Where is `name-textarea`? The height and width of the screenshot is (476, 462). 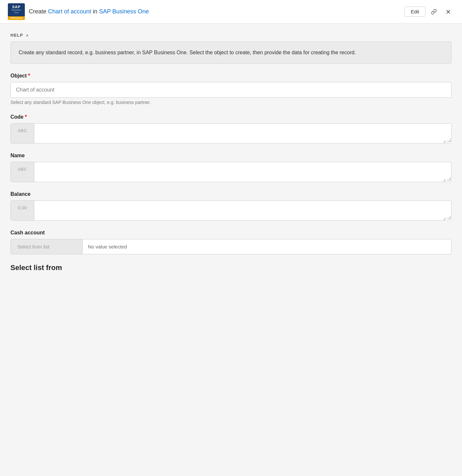 name-textarea is located at coordinates (240, 172).